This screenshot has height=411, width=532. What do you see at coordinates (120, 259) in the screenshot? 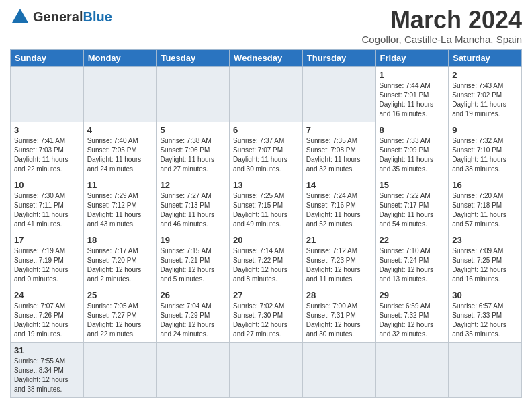
I see `day-18: 18 Sunrise: 7:17 AMSunset: 7:20 PMDaylig…` at bounding box center [120, 259].